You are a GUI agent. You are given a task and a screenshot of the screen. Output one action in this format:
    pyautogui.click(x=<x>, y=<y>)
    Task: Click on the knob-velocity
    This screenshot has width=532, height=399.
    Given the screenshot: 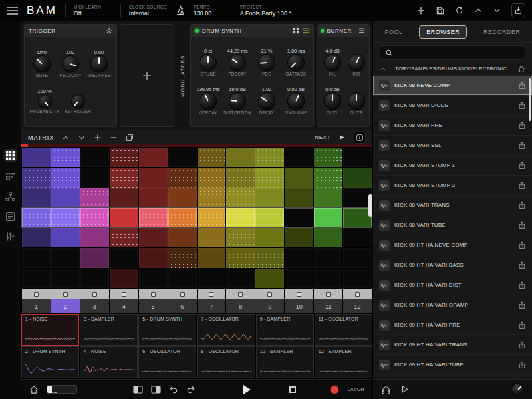 What is the action you would take?
    pyautogui.click(x=70, y=64)
    